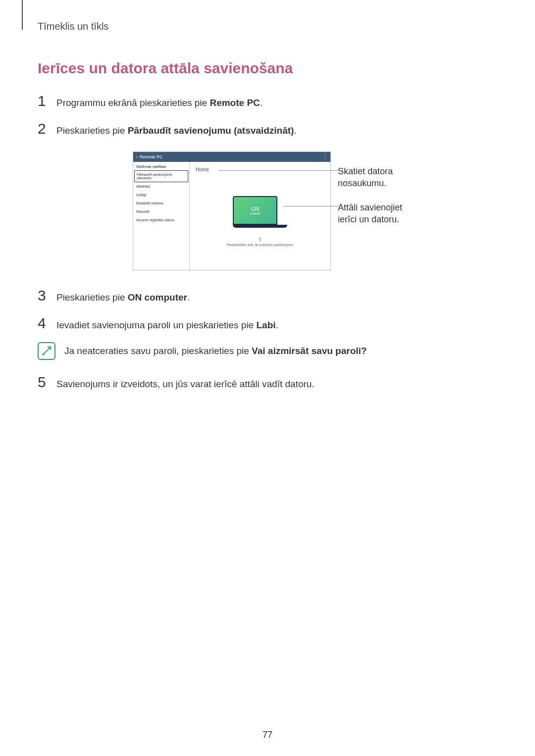 This screenshot has height=756, width=535. I want to click on titlebar: ‹ Remote PC ⋮, so click(232, 157).